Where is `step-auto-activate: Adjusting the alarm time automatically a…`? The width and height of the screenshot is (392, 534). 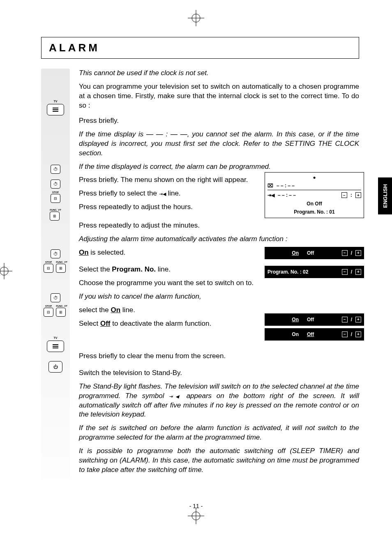 step-auto-activate: Adjusting the alarm time automatically a… is located at coordinates (219, 239).